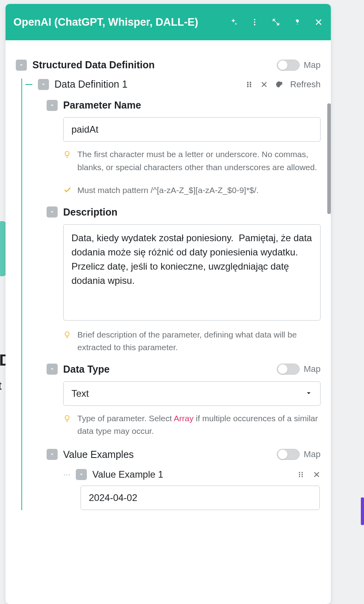  What do you see at coordinates (86, 370) in the screenshot?
I see `data-type-label: Data Type` at bounding box center [86, 370].